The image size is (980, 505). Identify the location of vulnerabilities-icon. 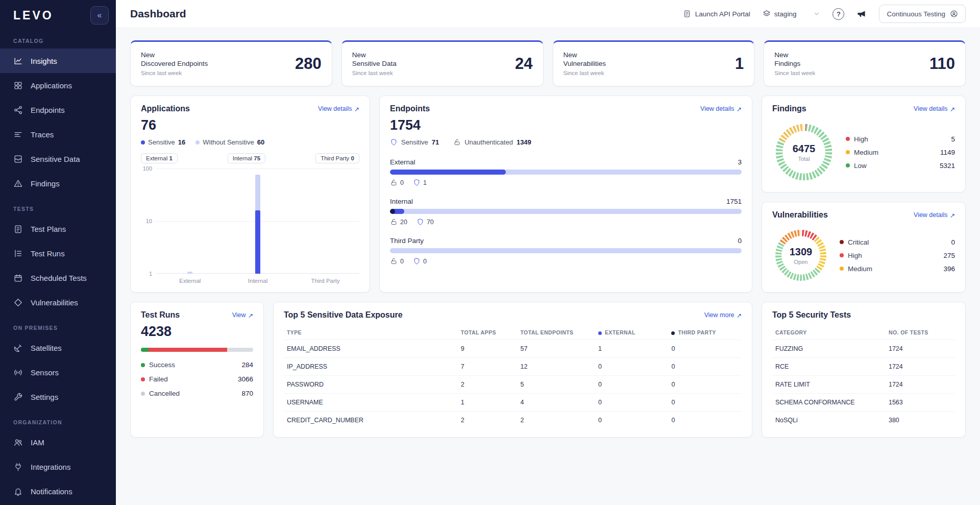
(18, 302).